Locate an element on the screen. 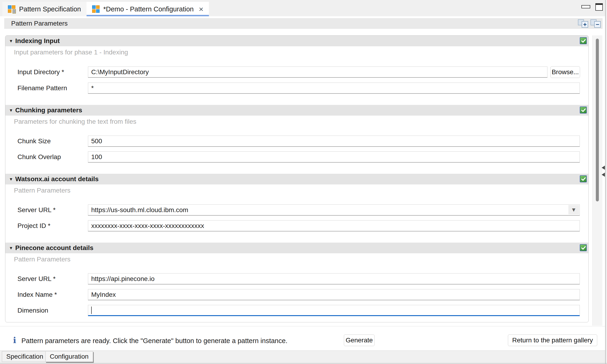 The height and width of the screenshot is (364, 607). field-row-project-id: Project ID * xxxxxxxx-xxxx-xxxx-xxxx-xxx… is located at coordinates (303, 226).